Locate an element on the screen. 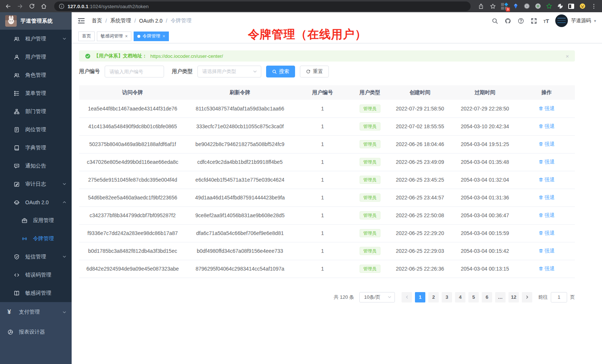 Image resolution: width=602 pixels, height=364 pixels. token-broadcast-icon is located at coordinates (24, 239).